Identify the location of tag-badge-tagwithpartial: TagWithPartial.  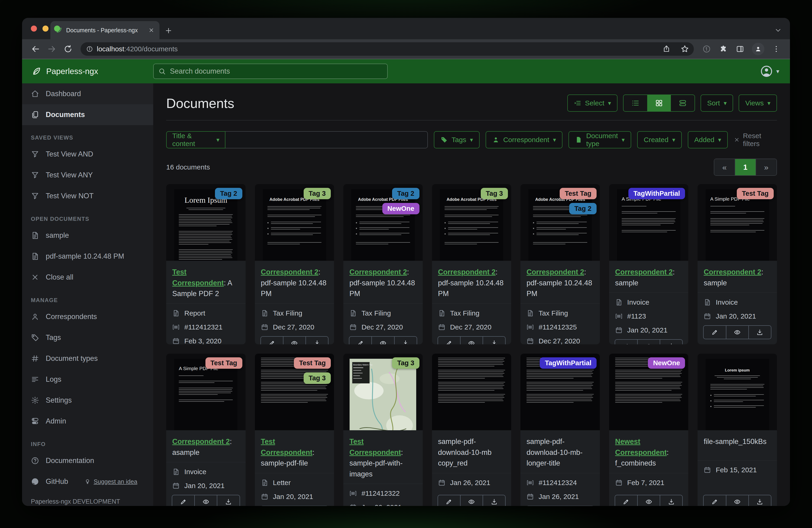
(568, 363).